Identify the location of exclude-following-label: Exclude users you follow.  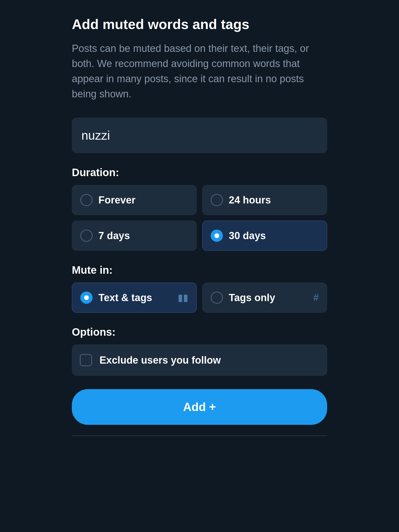
(160, 360).